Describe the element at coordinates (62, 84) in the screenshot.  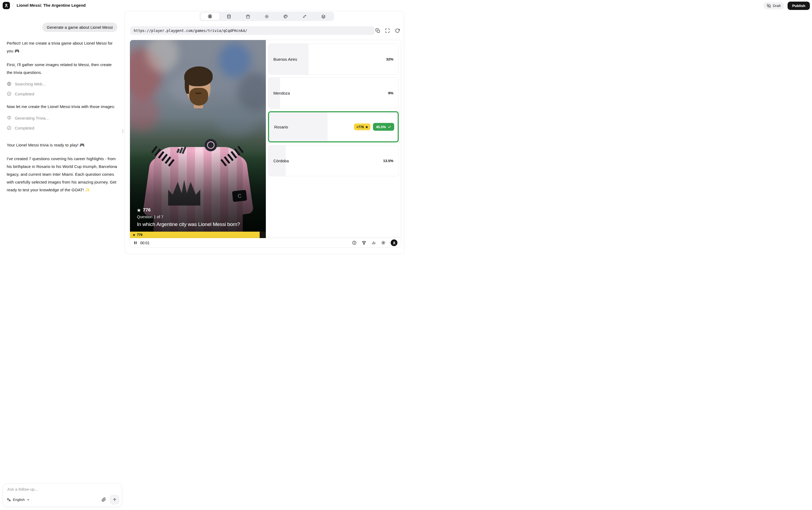
I see `status-row-searching: Searching Web...` at that location.